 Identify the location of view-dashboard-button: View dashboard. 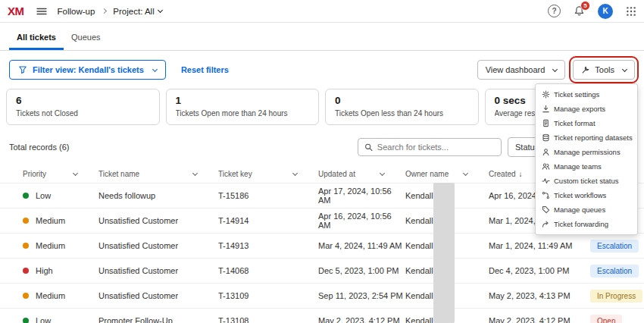
(521, 70).